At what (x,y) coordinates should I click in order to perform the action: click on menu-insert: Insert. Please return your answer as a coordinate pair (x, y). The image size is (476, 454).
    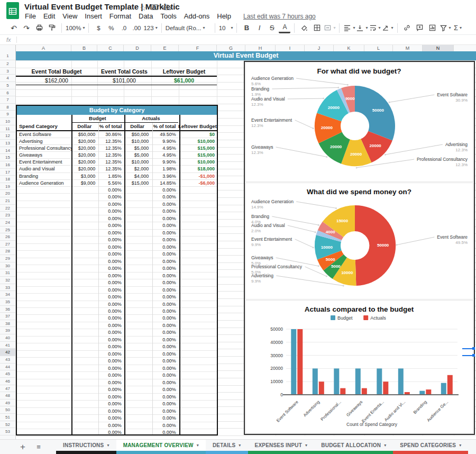
    Looking at the image, I should click on (93, 16).